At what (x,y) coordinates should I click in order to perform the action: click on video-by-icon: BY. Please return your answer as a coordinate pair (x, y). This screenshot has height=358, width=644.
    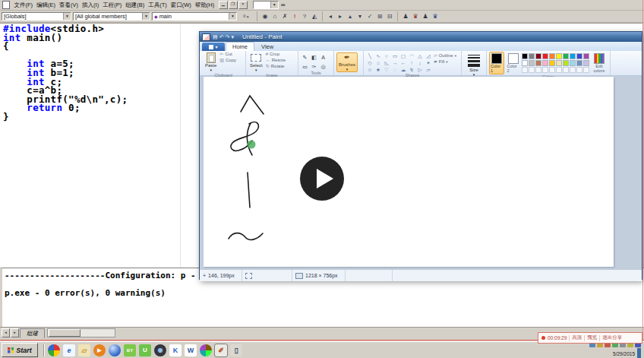
    Looking at the image, I should click on (130, 350).